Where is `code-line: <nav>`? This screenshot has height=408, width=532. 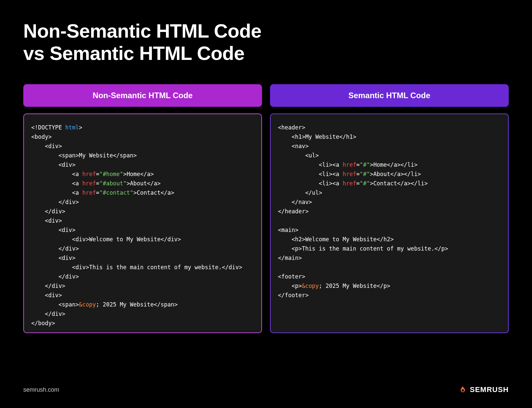
code-line: <nav> is located at coordinates (293, 146).